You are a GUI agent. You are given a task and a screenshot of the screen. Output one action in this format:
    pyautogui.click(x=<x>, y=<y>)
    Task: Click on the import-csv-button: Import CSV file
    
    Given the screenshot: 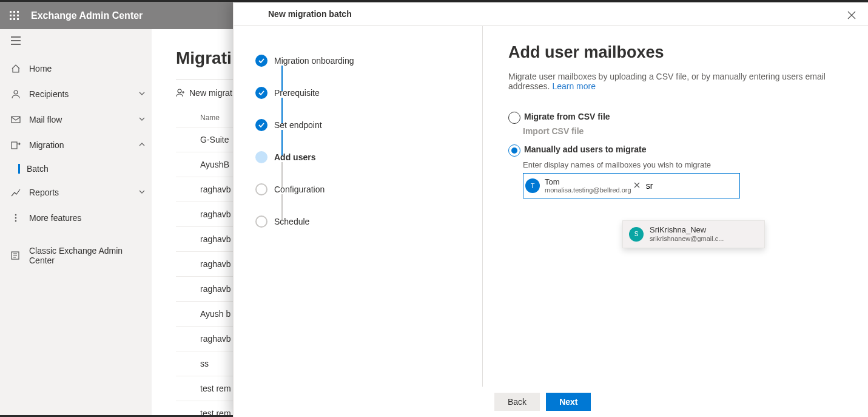 What is the action you would take?
    pyautogui.click(x=683, y=131)
    